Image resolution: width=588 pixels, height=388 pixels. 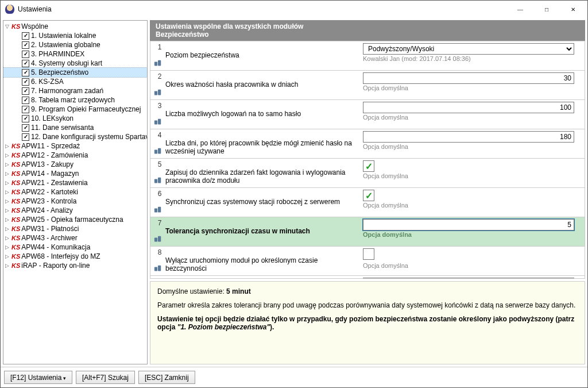 What do you see at coordinates (75, 72) in the screenshot?
I see `tree-item-4: 5. Bezpieczeństwo` at bounding box center [75, 72].